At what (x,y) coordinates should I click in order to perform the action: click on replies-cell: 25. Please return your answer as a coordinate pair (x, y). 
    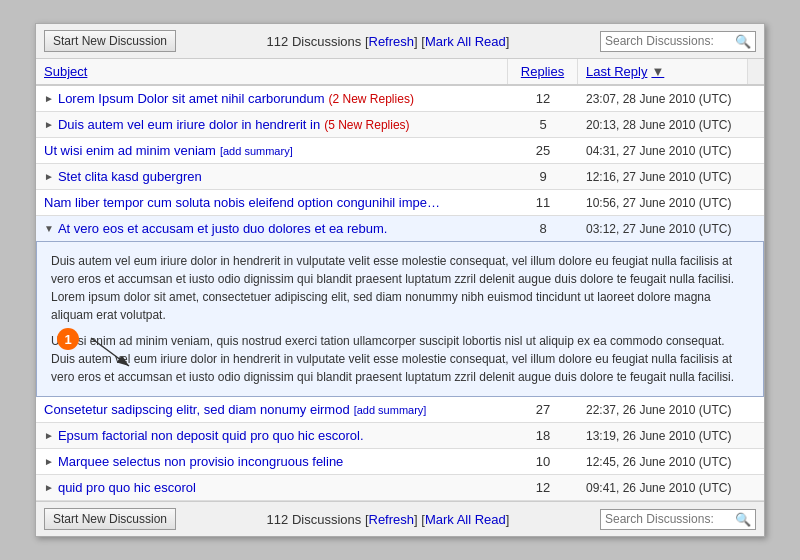
    Looking at the image, I should click on (543, 150).